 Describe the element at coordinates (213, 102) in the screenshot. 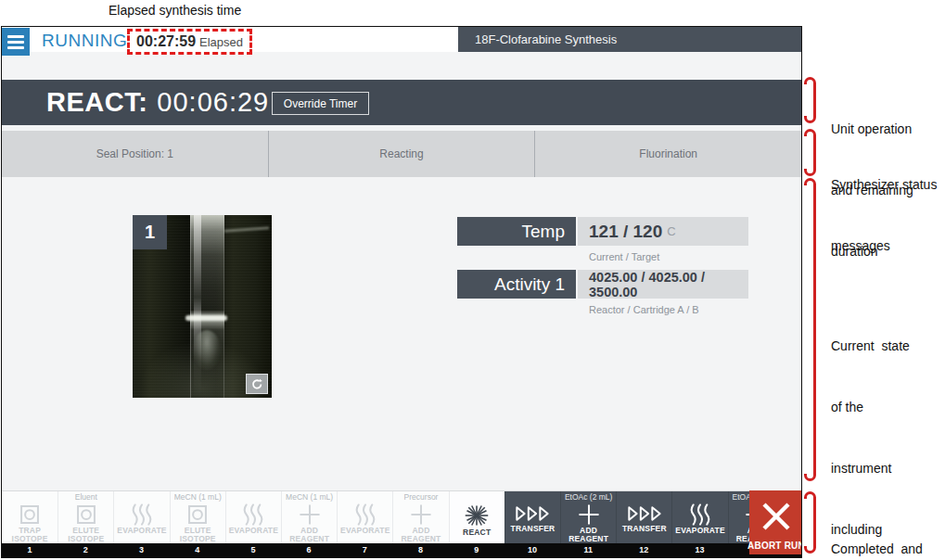

I see `operation-remaining-time: 00:06:29` at that location.